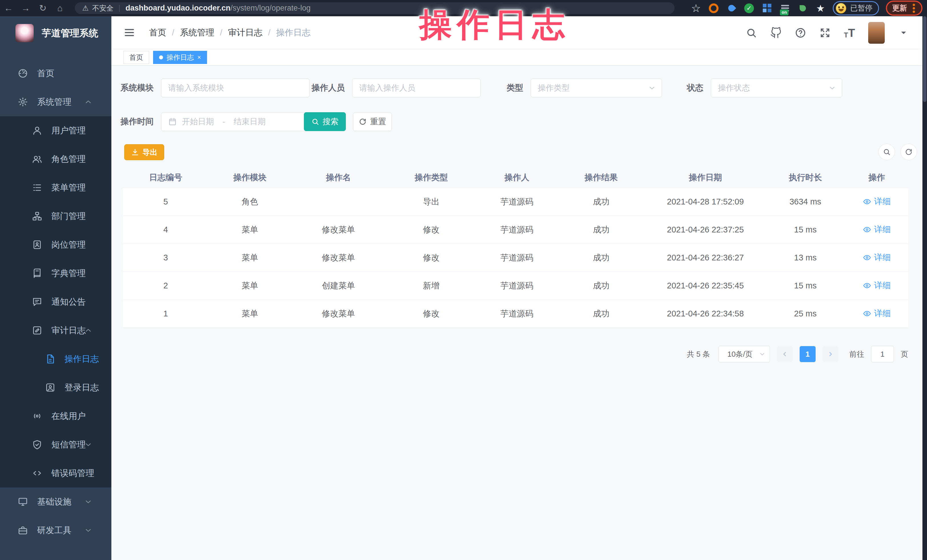 The height and width of the screenshot is (560, 927). I want to click on module-label: 系统模块, so click(137, 88).